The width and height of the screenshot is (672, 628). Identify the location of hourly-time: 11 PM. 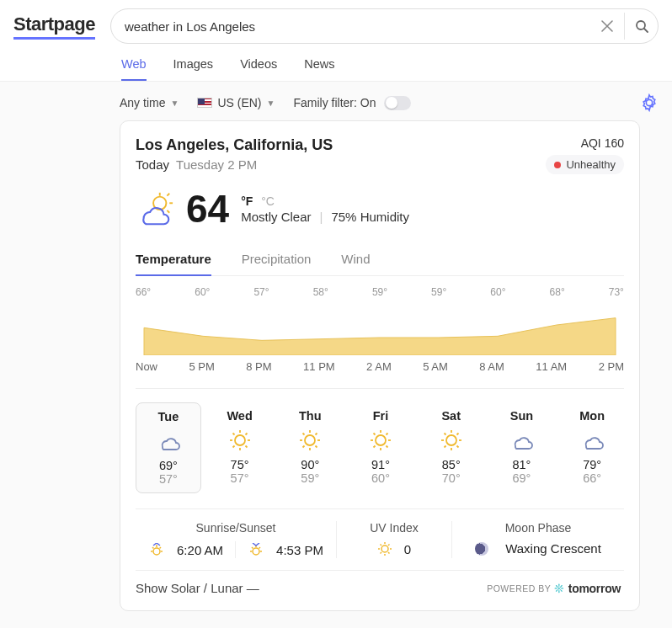
(319, 367).